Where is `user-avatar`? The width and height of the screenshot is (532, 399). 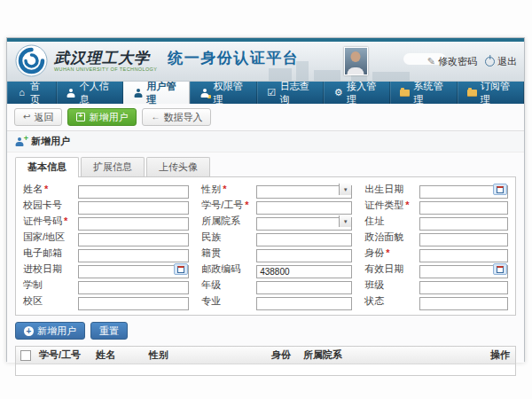 user-avatar is located at coordinates (356, 61).